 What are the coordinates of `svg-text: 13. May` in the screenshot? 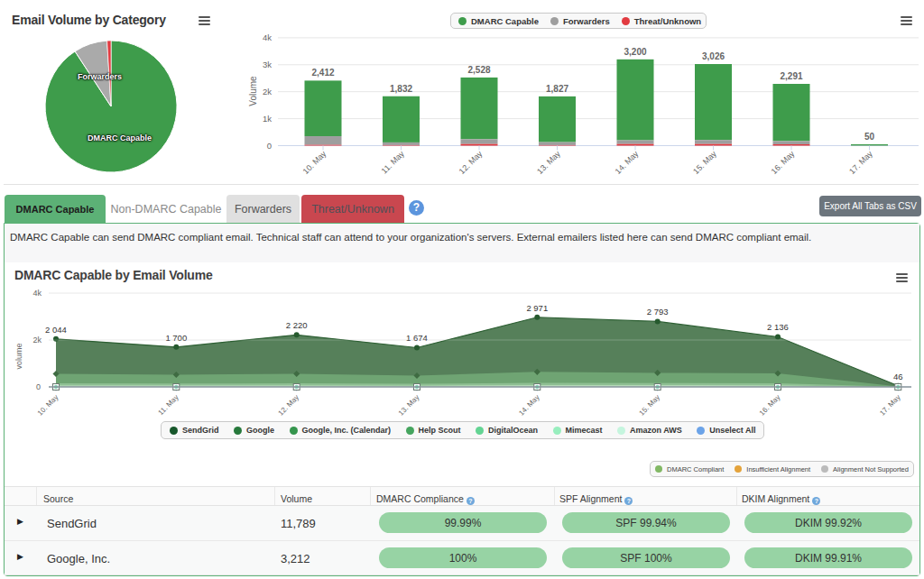 It's located at (409, 405).